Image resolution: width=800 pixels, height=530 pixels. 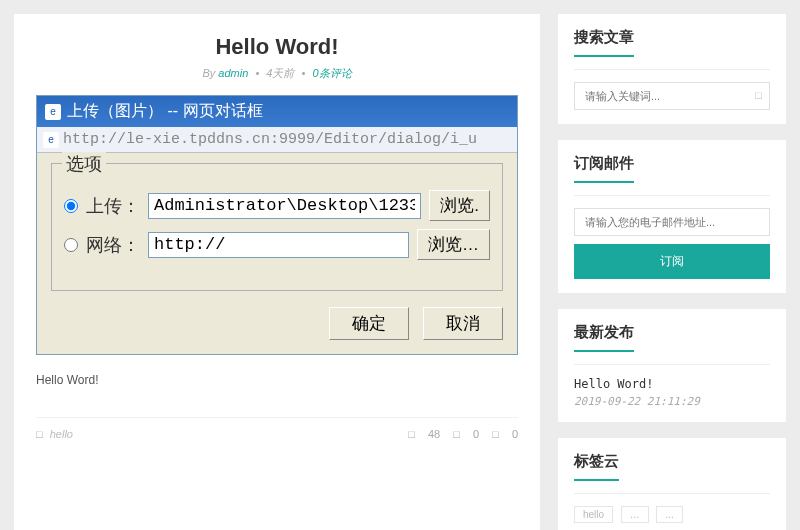 What do you see at coordinates (672, 96) in the screenshot?
I see `search-input` at bounding box center [672, 96].